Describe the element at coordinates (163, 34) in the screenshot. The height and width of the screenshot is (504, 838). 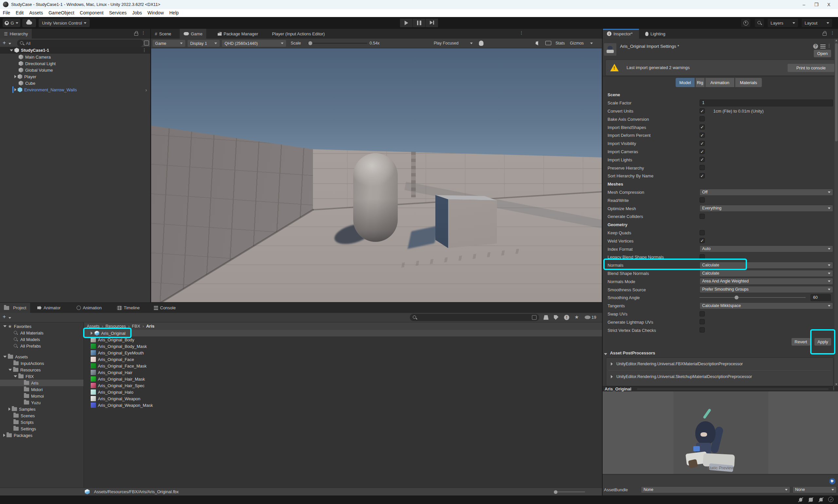
I see `tab-scene: #Scene` at that location.